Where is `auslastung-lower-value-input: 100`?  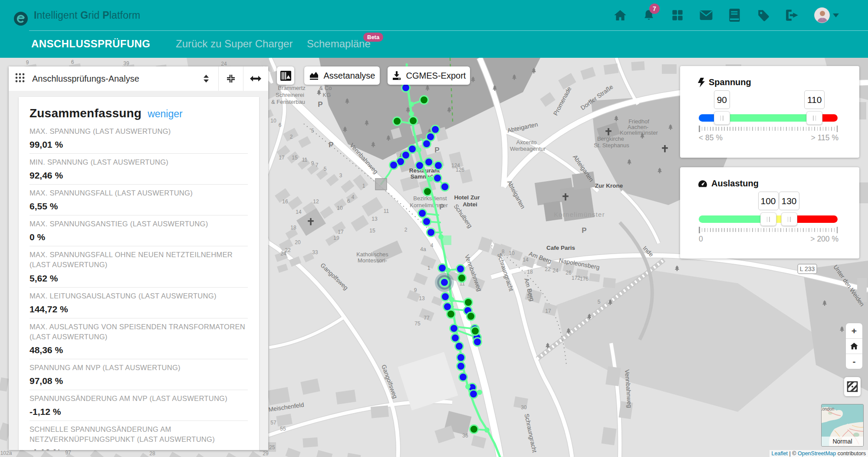 auslastung-lower-value-input: 100 is located at coordinates (768, 201).